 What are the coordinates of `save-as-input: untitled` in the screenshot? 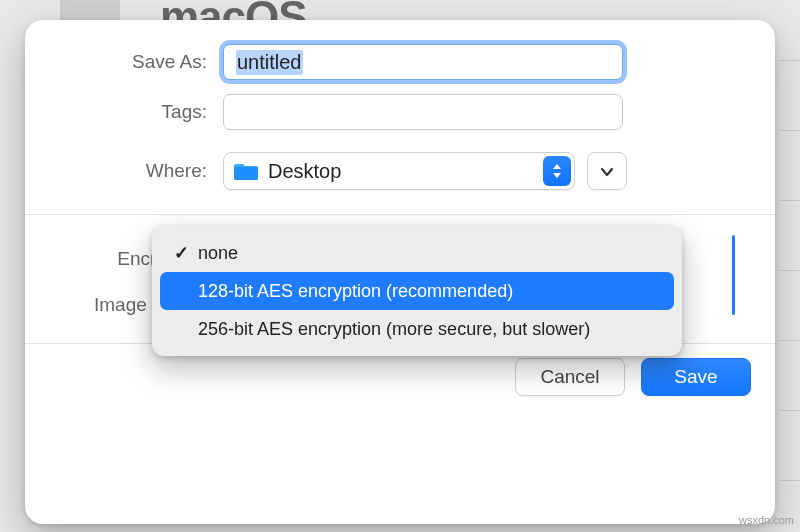 It's located at (423, 62).